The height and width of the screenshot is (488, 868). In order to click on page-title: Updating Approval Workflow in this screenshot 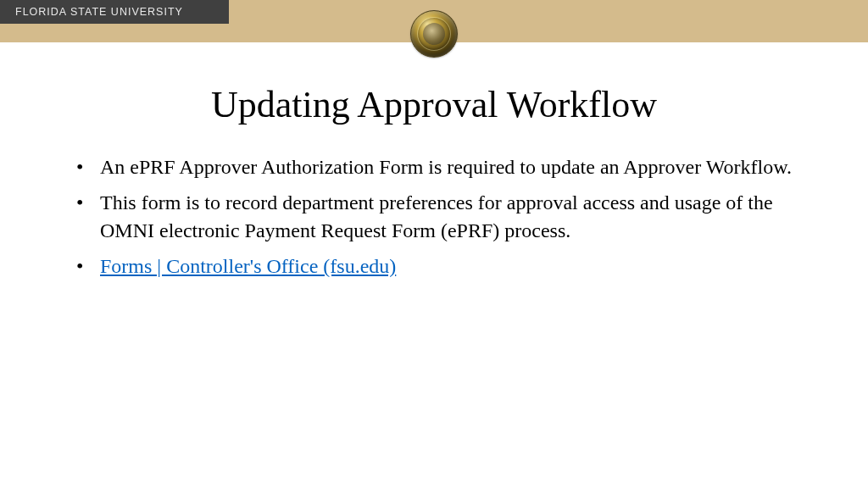, I will do `click(434, 105)`.